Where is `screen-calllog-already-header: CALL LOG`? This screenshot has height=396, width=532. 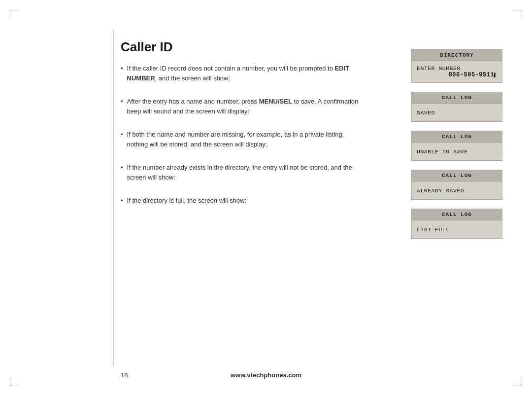 screen-calllog-already-header: CALL LOG is located at coordinates (457, 176).